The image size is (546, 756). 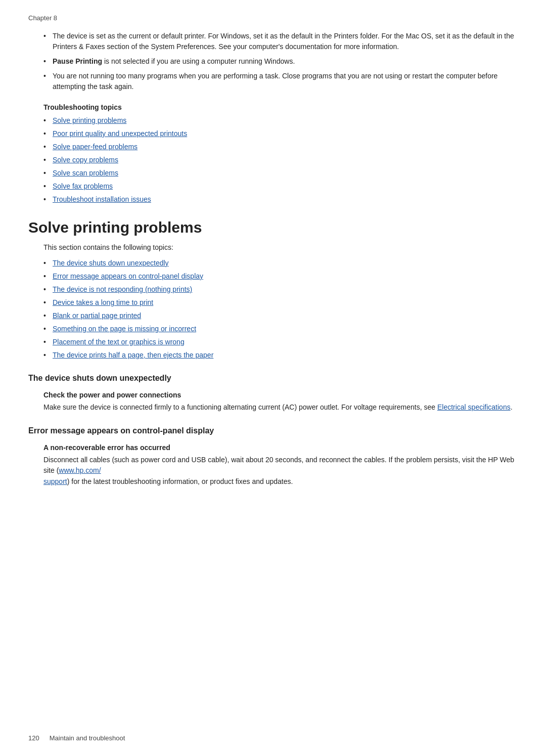 I want to click on sp-link-item-2: Error message appears on control-panel d…, so click(x=281, y=276).